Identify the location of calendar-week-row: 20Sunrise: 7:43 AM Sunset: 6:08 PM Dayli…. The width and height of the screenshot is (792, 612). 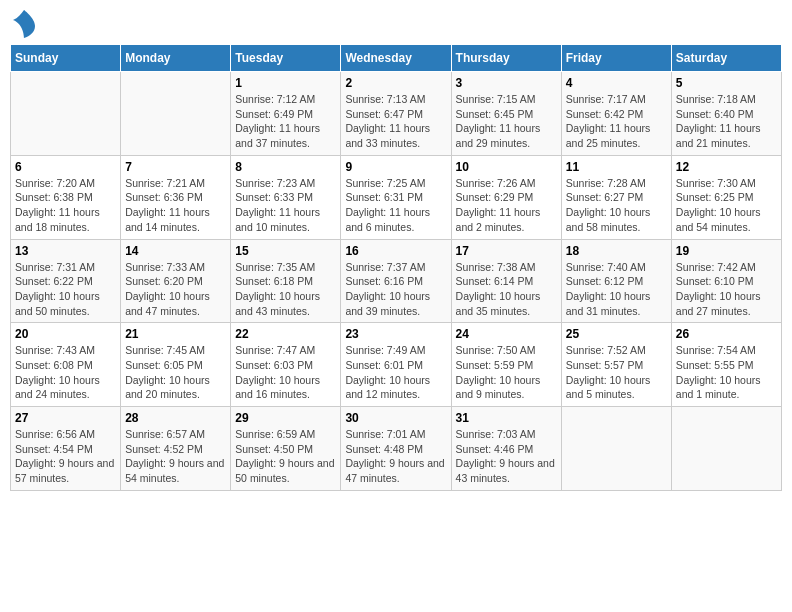
(396, 365).